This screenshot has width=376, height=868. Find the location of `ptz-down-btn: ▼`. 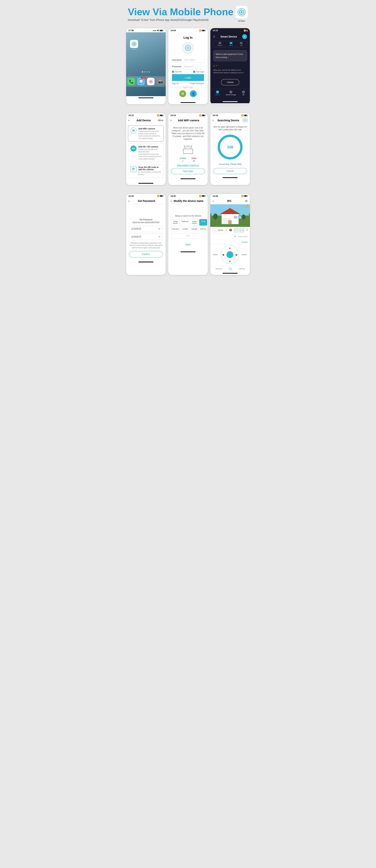

ptz-down-btn: ▼ is located at coordinates (230, 261).